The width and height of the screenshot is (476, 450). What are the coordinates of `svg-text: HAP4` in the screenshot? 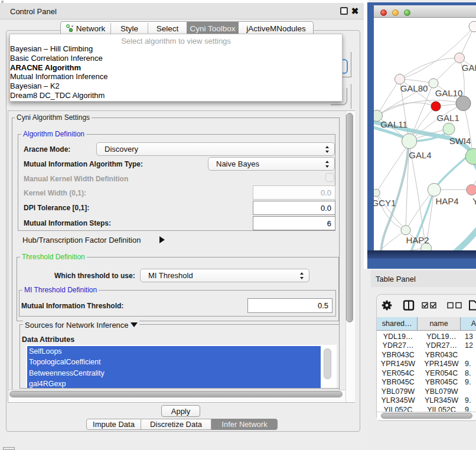 It's located at (446, 201).